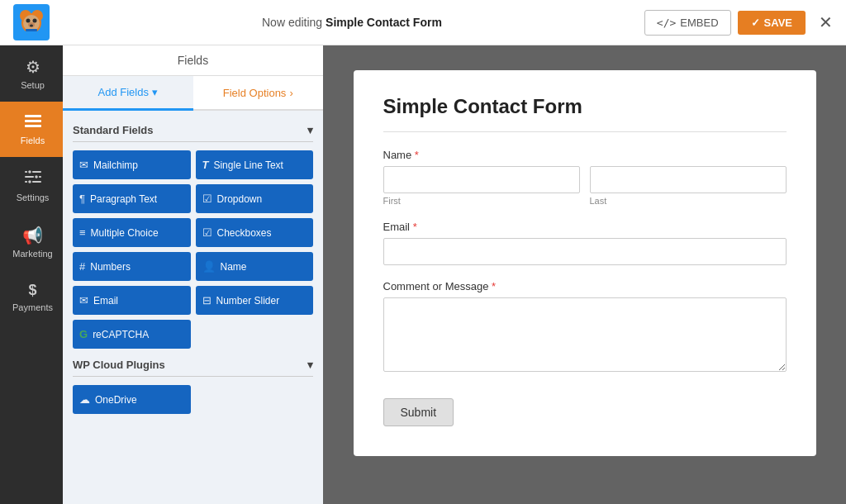 The image size is (846, 504). Describe the element at coordinates (31, 185) in the screenshot. I see `sidebar-item-settings: Settings` at that location.